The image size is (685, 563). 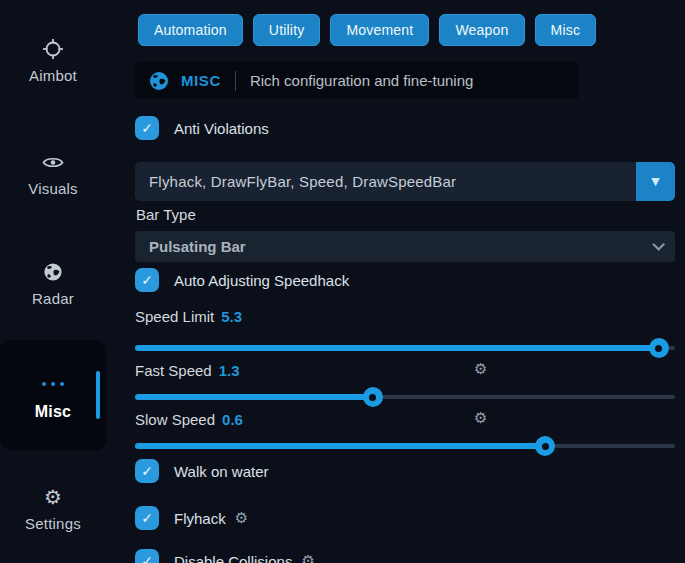 I want to click on disable-collisions-row: ✓ Disable Collisions ⚙, so click(x=225, y=556).